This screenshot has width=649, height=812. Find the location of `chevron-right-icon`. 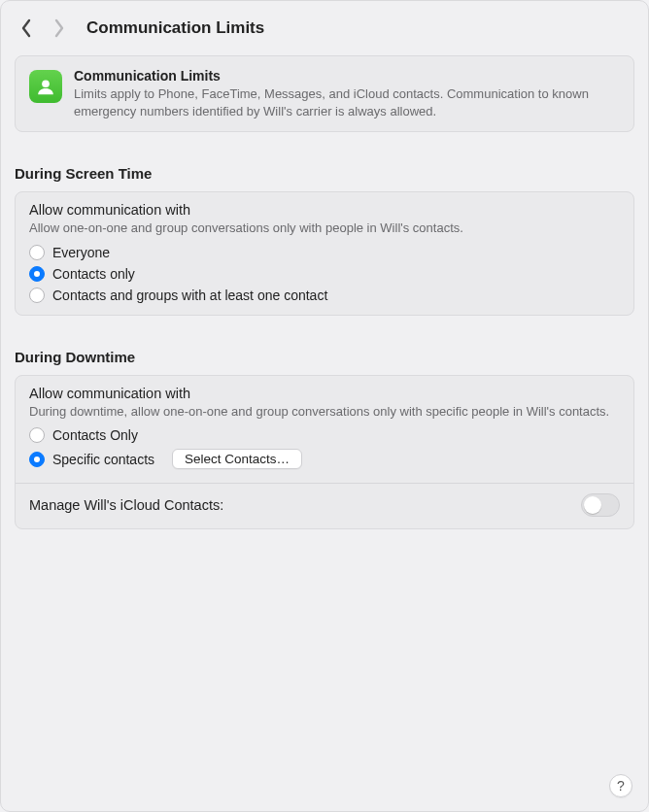

chevron-right-icon is located at coordinates (59, 28).